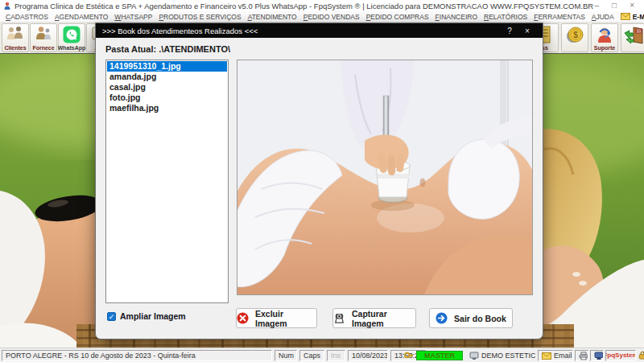  I want to click on dialog-title: >>> Book dos Atendimenteos Realizados <<…, so click(301, 31).